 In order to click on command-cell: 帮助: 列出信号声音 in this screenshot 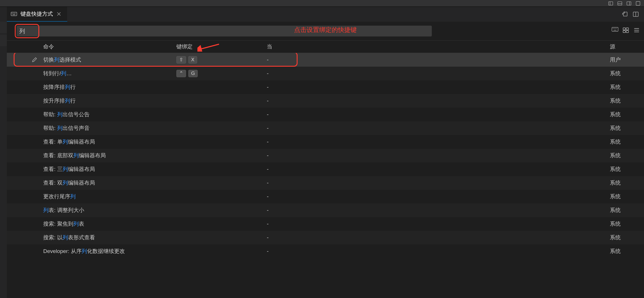, I will do `click(110, 128)`.